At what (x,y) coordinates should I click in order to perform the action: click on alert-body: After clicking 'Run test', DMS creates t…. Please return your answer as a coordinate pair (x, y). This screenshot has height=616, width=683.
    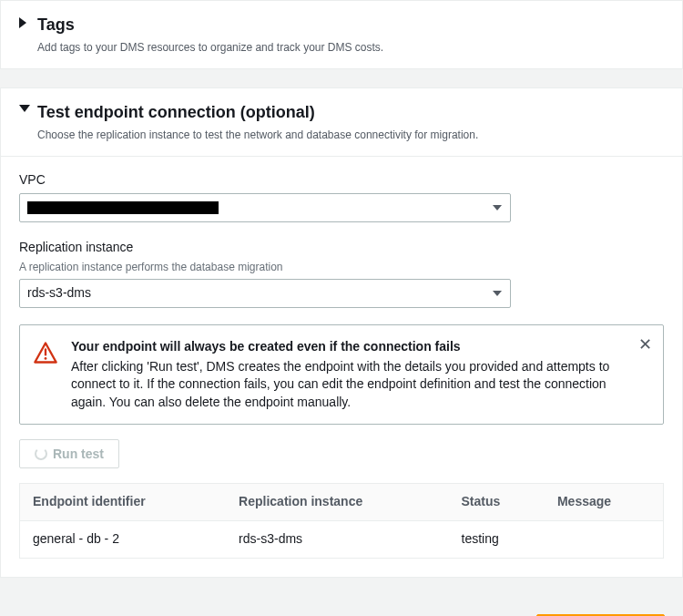
    Looking at the image, I should click on (349, 385).